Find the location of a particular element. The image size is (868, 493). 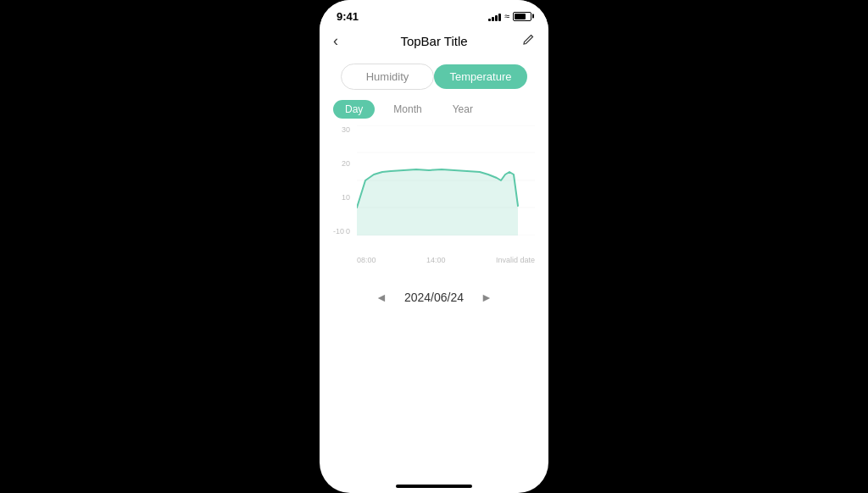

y-label-20: 20 is located at coordinates (346, 163).